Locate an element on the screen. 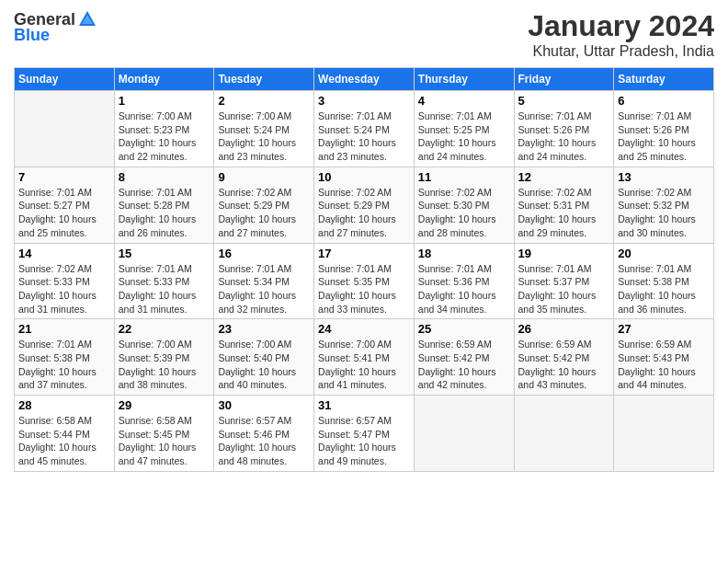 This screenshot has height=563, width=728. day-info: Sunrise: 7:00 AMSunset: 5:24 PMDaylight:… is located at coordinates (264, 136).